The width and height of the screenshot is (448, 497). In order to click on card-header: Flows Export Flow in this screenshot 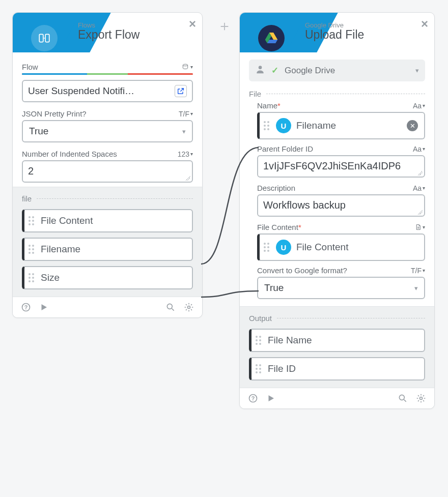, I will do `click(107, 33)`.